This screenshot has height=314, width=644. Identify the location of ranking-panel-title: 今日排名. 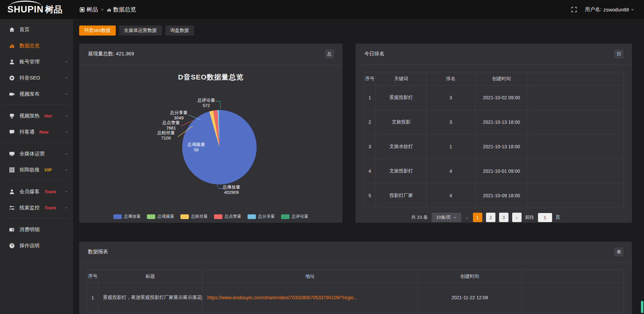
(374, 54).